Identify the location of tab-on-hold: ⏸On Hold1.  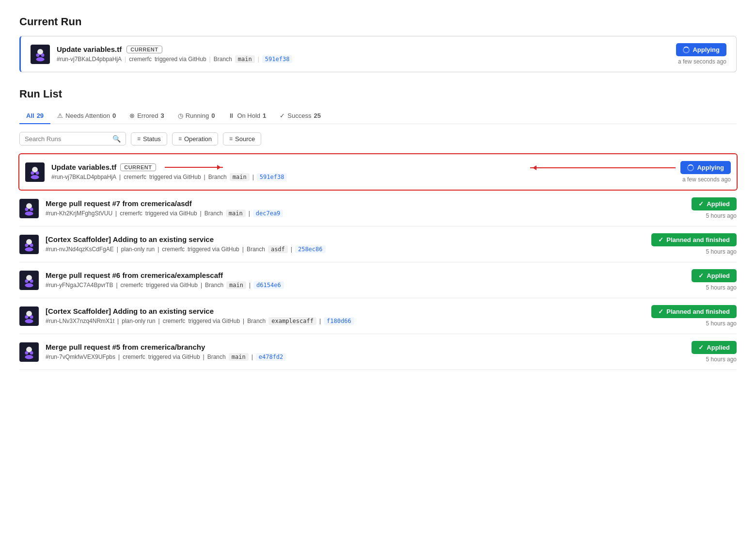
(247, 116).